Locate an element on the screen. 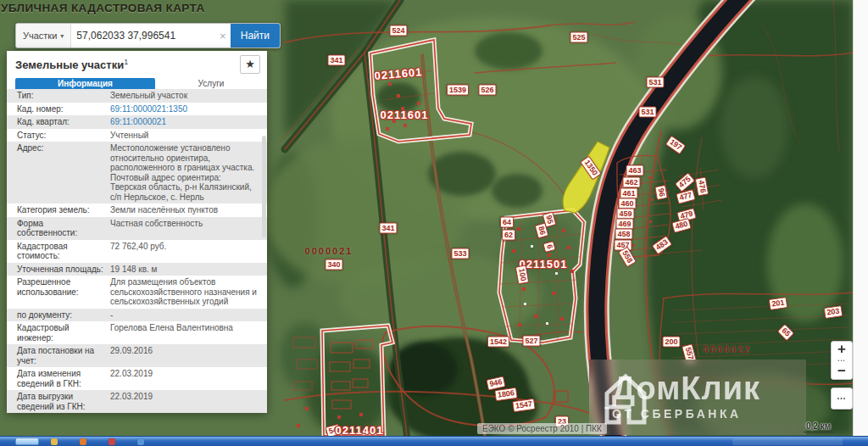 This screenshot has height=446, width=868. clear-search-icon: × is located at coordinates (223, 36).